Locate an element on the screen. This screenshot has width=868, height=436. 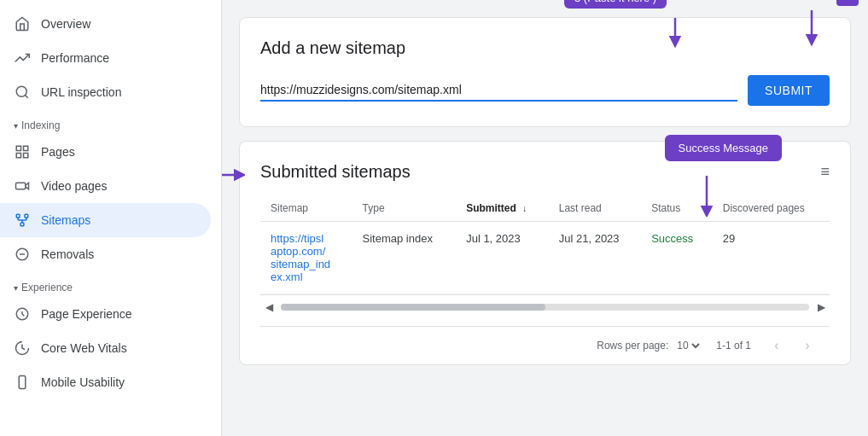
cell-submitted: Jul 1, 2023 is located at coordinates (502, 258).